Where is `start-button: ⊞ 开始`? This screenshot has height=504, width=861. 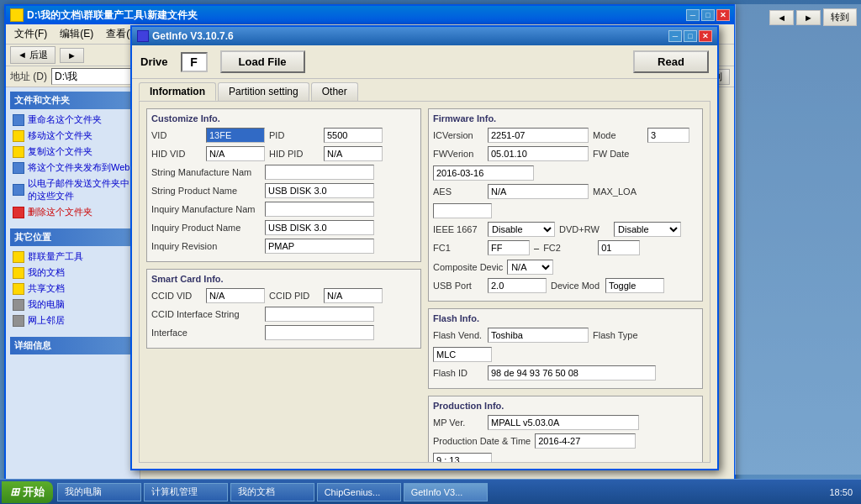 start-button: ⊞ 开始 is located at coordinates (27, 492).